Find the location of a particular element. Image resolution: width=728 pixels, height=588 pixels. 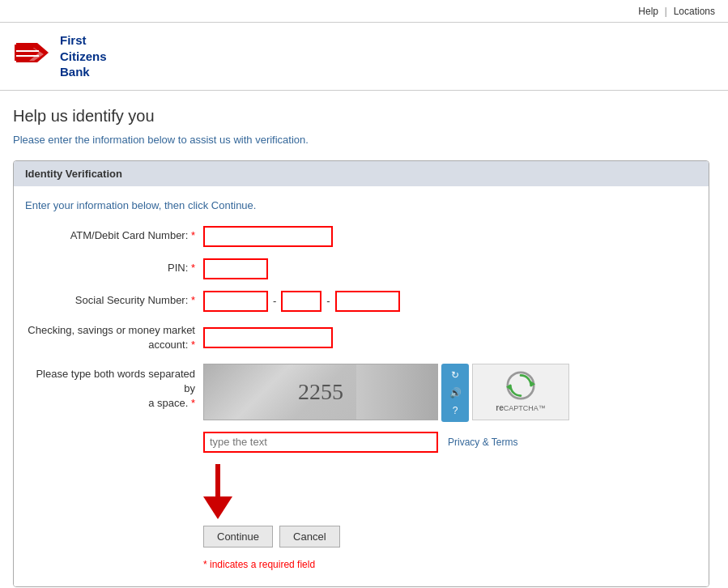

logo-area: First Citizens Bank is located at coordinates (364, 57).